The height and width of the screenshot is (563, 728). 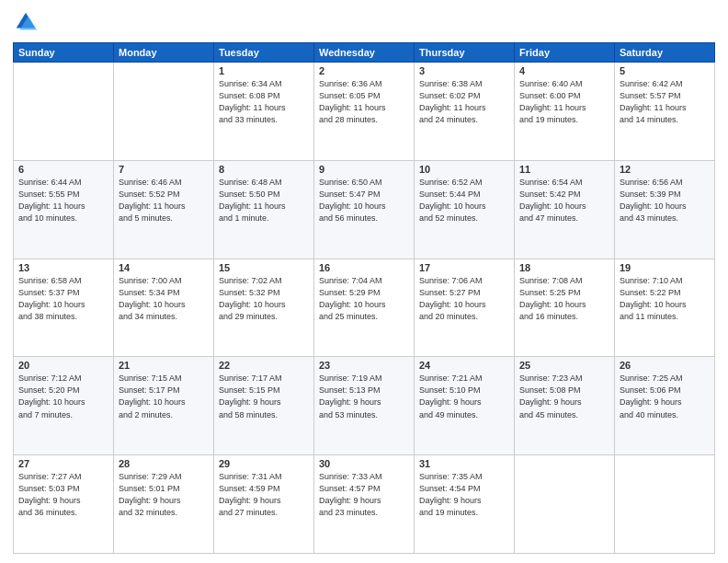 I want to click on calendar-cell: 2Sunrise: 6:36 AM Sunset: 6:05 PM Daylig…, so click(x=364, y=112).